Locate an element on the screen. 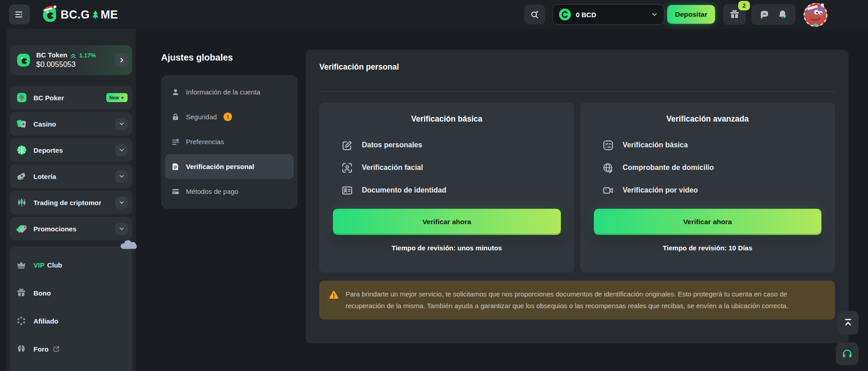 This screenshot has height=371, width=868. sidebar-item-label: Promociones is located at coordinates (55, 229).